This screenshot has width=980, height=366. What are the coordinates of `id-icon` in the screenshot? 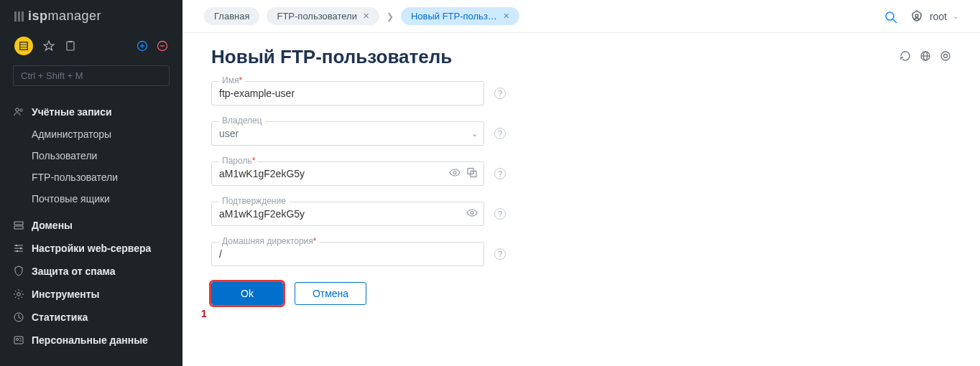 It's located at (19, 340).